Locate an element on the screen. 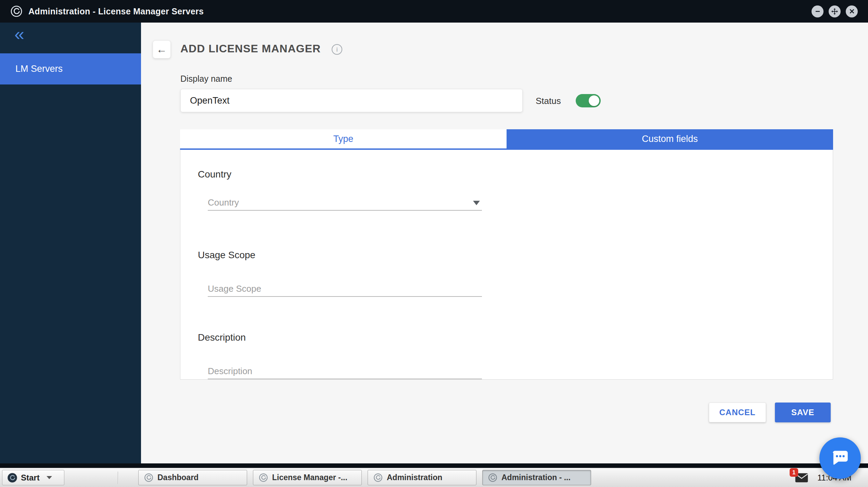 Image resolution: width=868 pixels, height=487 pixels. maximize-button is located at coordinates (834, 12).